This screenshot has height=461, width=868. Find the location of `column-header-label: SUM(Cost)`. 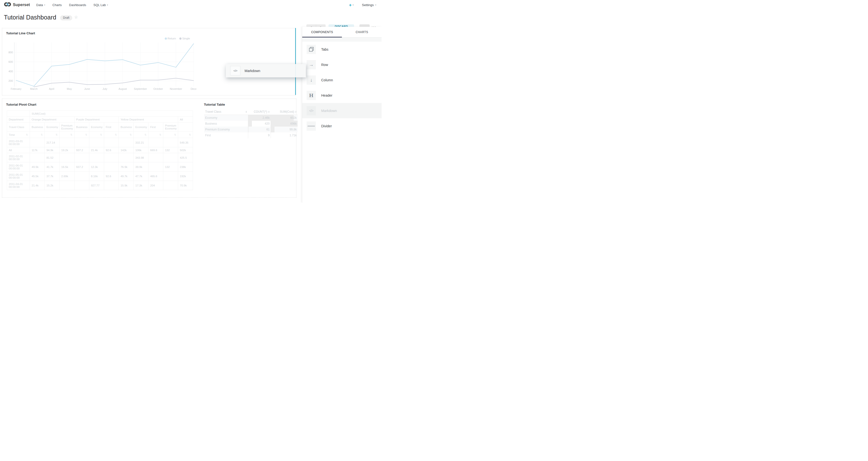

column-header-label: SUM(Cost) is located at coordinates (287, 112).